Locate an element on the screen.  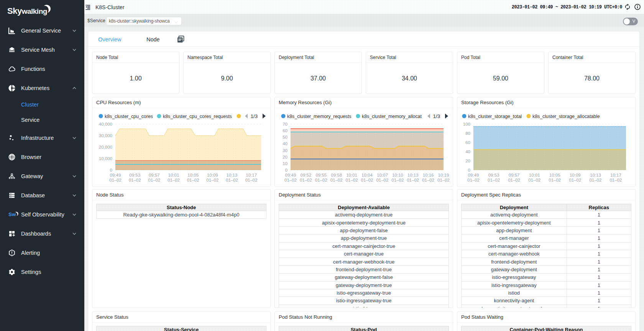
svg-text: 09:58 is located at coordinates (337, 175).